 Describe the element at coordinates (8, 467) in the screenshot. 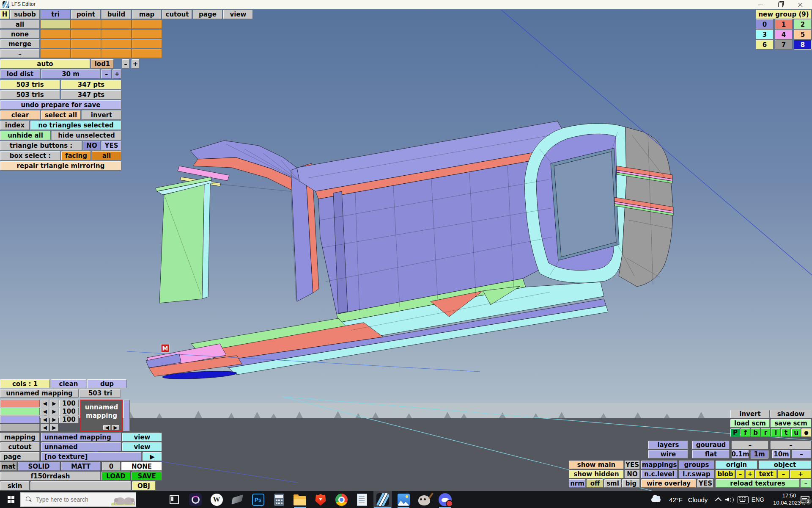

I see `mat-label: mat` at that location.